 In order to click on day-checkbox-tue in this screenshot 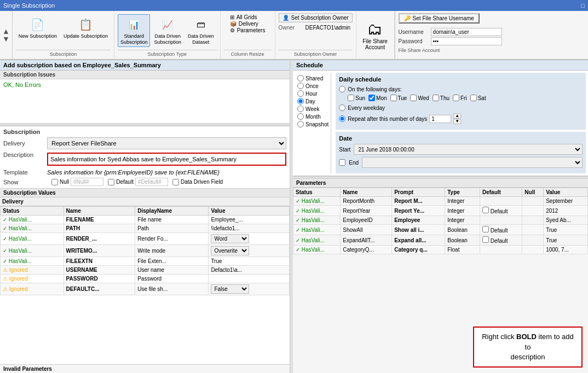, I will do `click(394, 98)`.